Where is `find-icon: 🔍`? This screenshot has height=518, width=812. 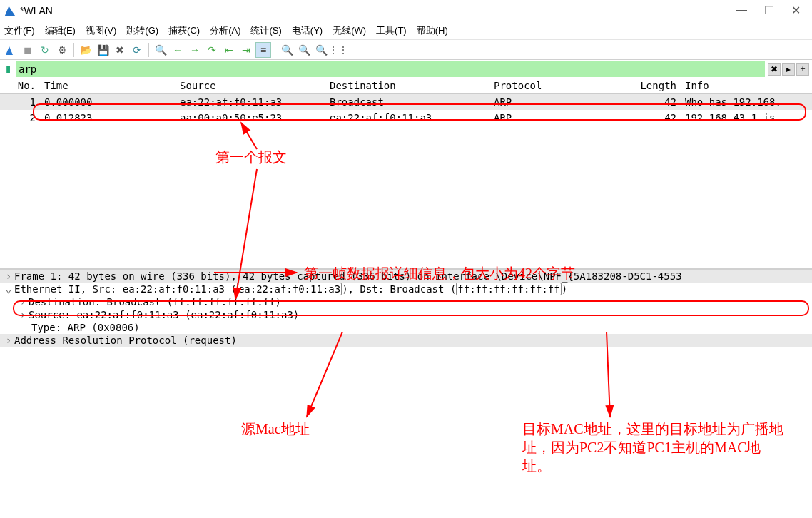
find-icon: 🔍 is located at coordinates (161, 50).